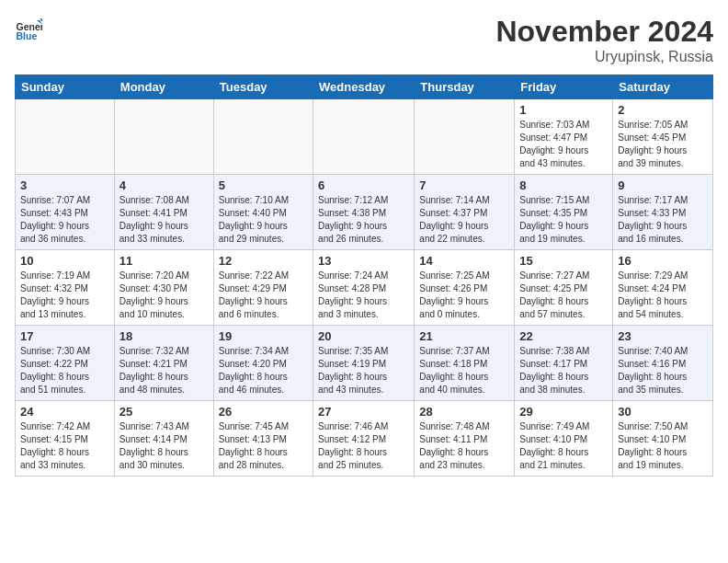  What do you see at coordinates (563, 446) in the screenshot?
I see `day-info: Sunrise: 7:49 AM Sunset: 4:10 PM Dayligh…` at bounding box center [563, 446].